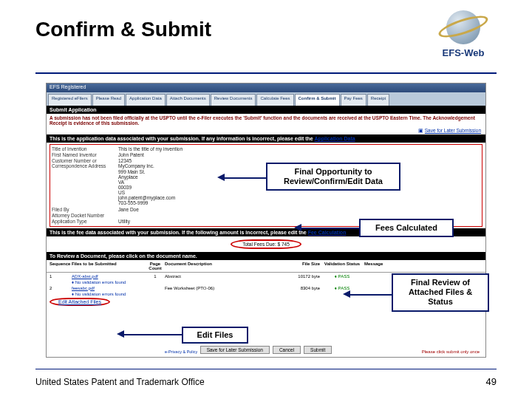 The height and width of the screenshot is (399, 532). What do you see at coordinates (284, 244) in the screenshot?
I see `fee-amount: $ 745` at bounding box center [284, 244].